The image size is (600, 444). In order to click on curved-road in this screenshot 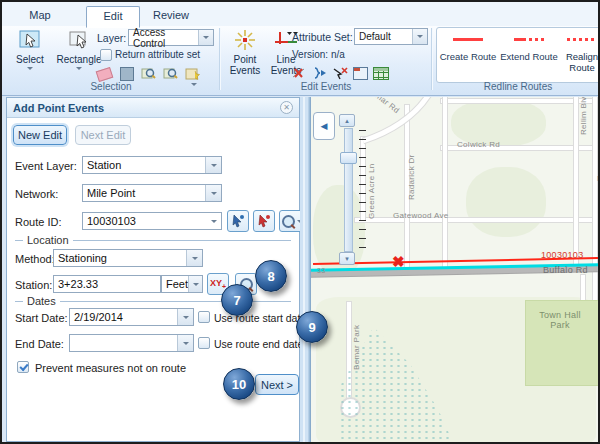, I will do `click(456, 127)`.